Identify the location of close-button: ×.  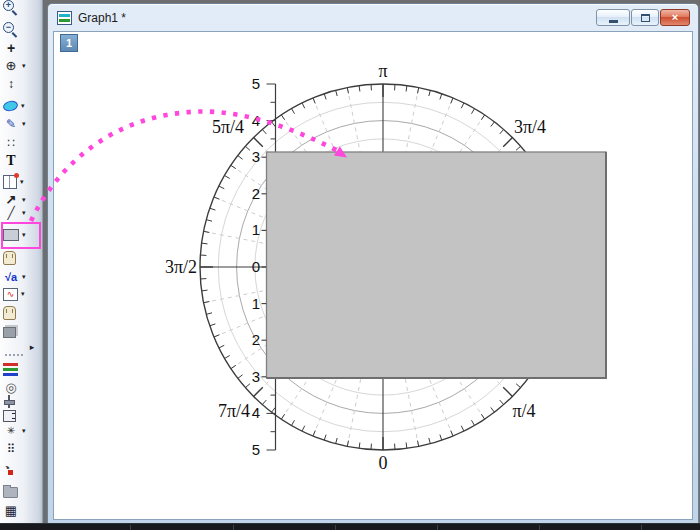
(675, 18).